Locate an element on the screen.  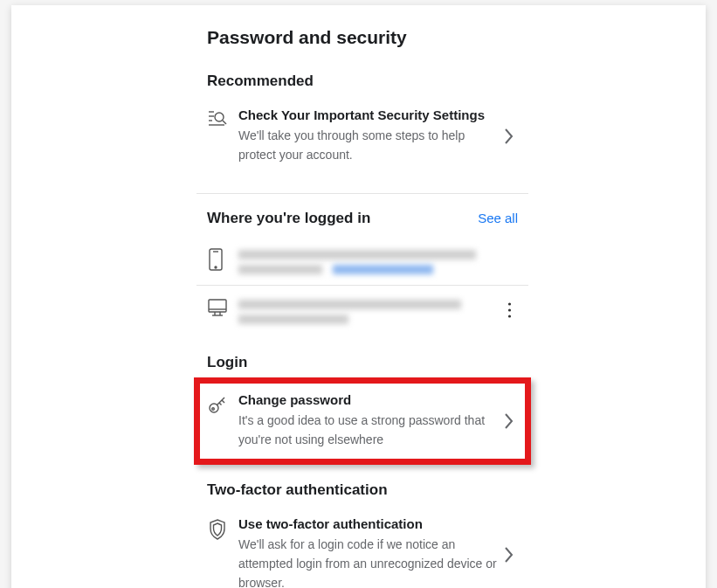
section-sessions-header: Where you're logged in See all is located at coordinates (362, 218).